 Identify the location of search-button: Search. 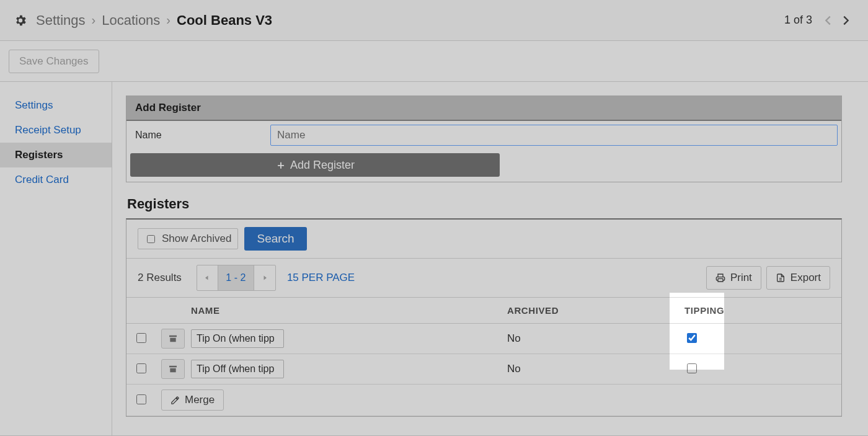
(275, 239).